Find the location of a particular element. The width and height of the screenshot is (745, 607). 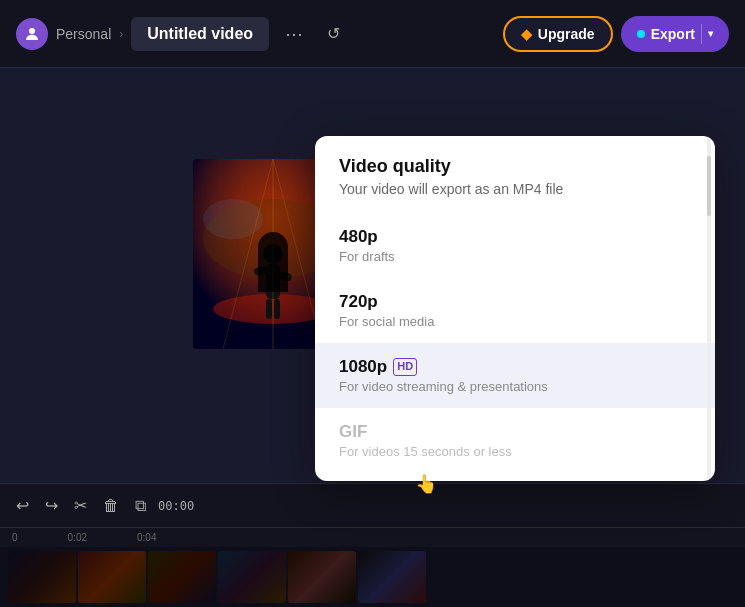

header: Personal › Untitled video ⋯ ↺ ◆ Upgrade … is located at coordinates (372, 34).